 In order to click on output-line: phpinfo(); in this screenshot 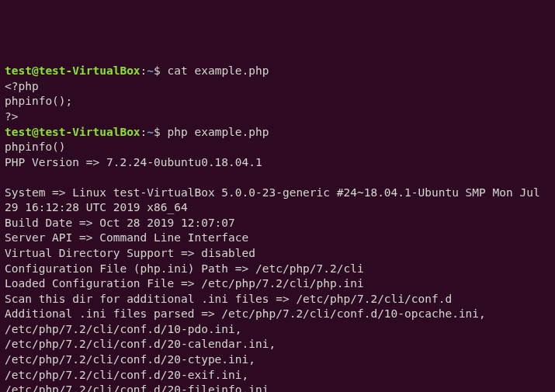, I will do `click(39, 101)`.